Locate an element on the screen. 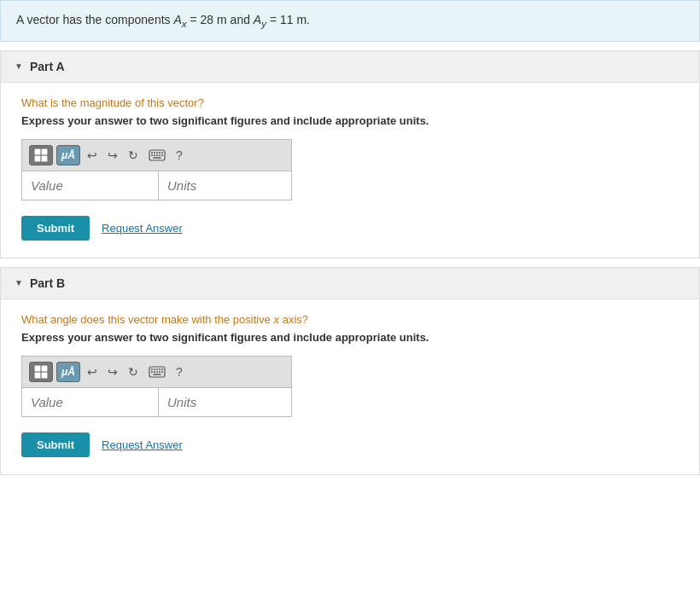  part-a-value-input is located at coordinates (90, 186).